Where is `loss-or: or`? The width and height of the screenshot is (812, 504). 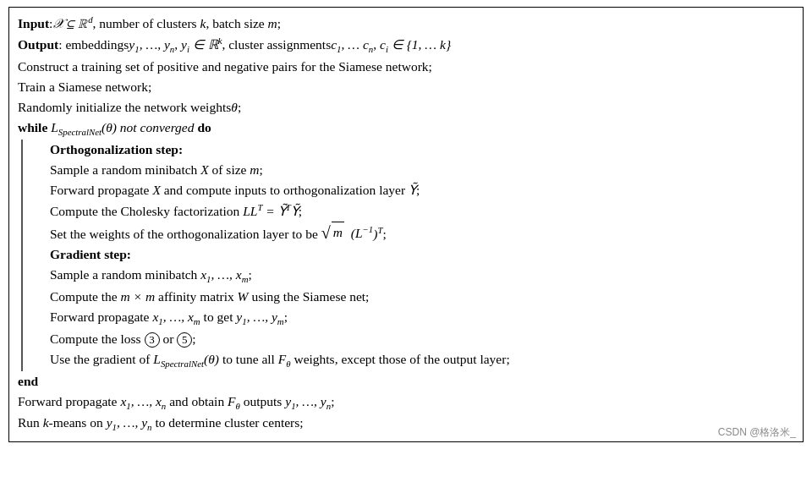
loss-or: or is located at coordinates (169, 339).